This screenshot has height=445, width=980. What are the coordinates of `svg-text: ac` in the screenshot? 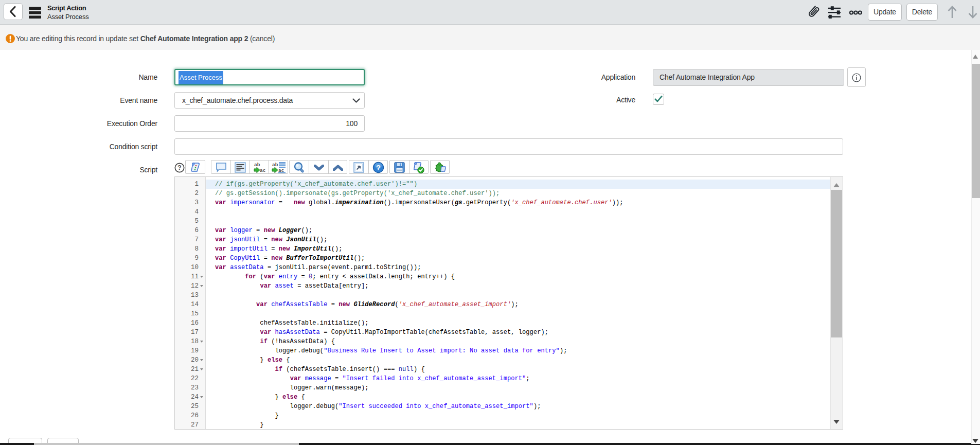 It's located at (263, 171).